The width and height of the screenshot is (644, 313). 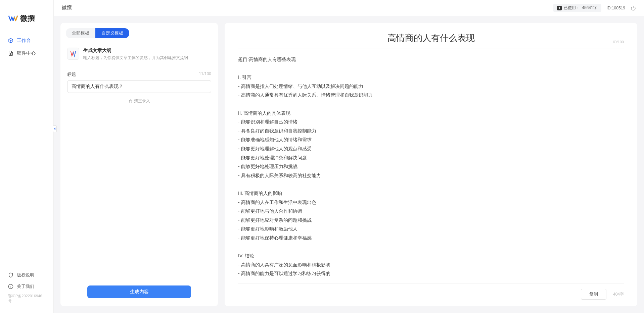 I want to click on tabs: 全部模板 自定义模板, so click(x=139, y=36).